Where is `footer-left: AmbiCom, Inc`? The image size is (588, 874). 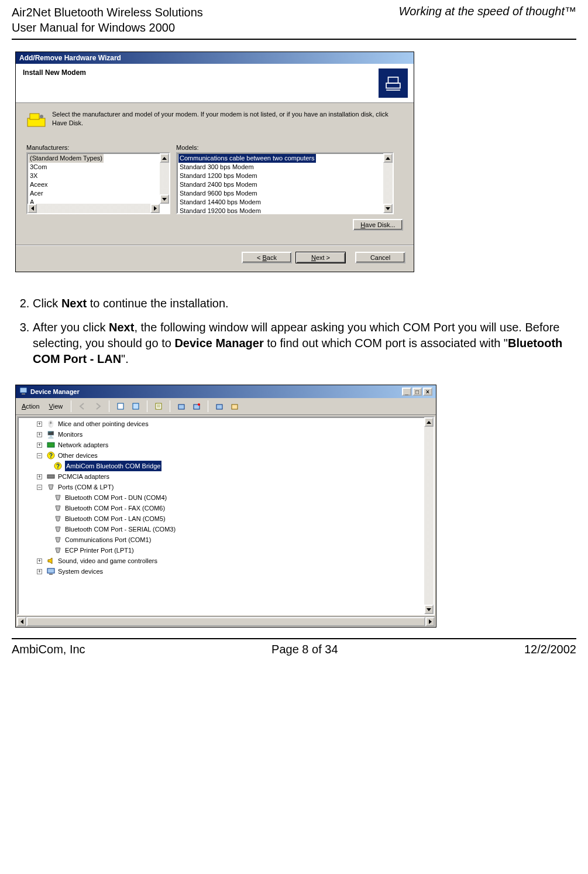 footer-left: AmbiCom, Inc is located at coordinates (49, 650).